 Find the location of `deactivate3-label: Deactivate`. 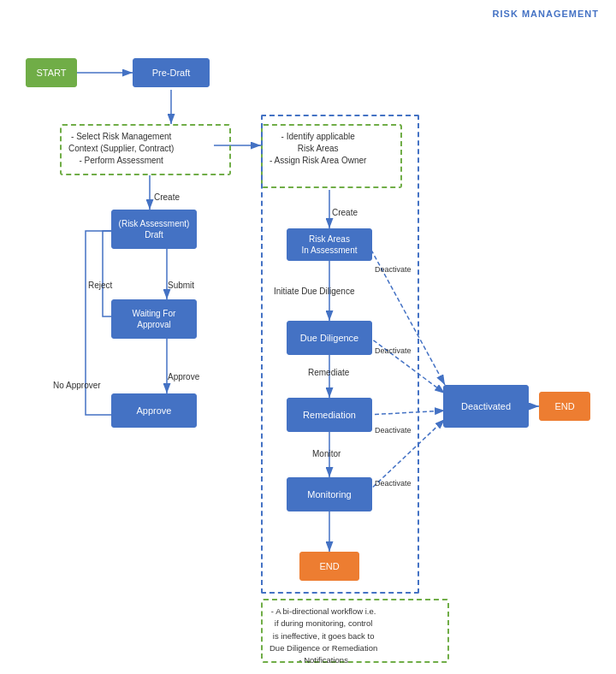

deactivate3-label: Deactivate is located at coordinates (394, 430).